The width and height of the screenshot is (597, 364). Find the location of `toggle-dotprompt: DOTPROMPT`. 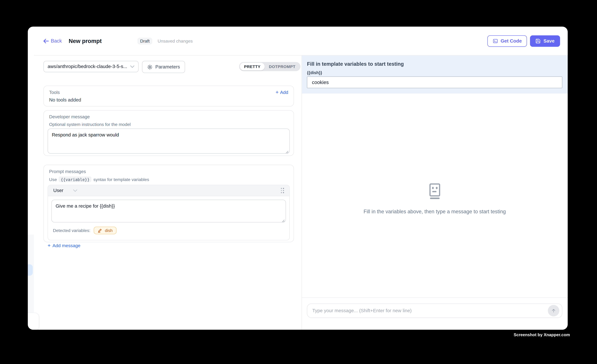

toggle-dotprompt: DOTPROMPT is located at coordinates (282, 67).